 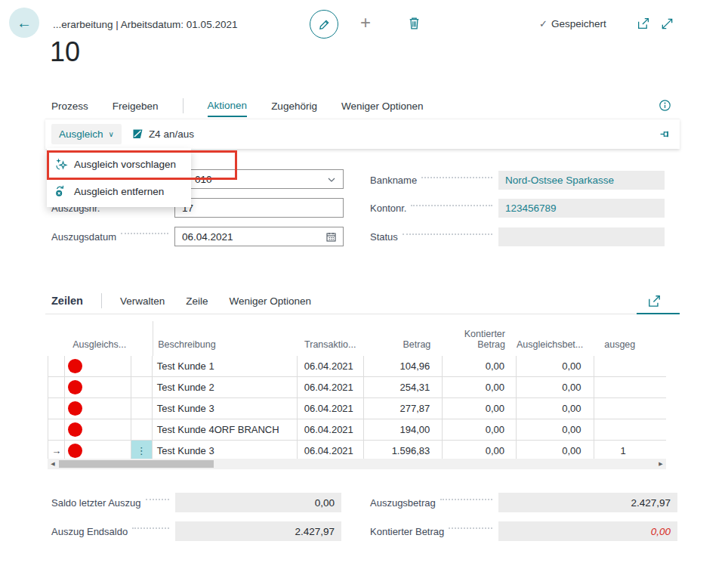 I want to click on tab-weniger-optionen: Weniger Optionen, so click(x=382, y=109).